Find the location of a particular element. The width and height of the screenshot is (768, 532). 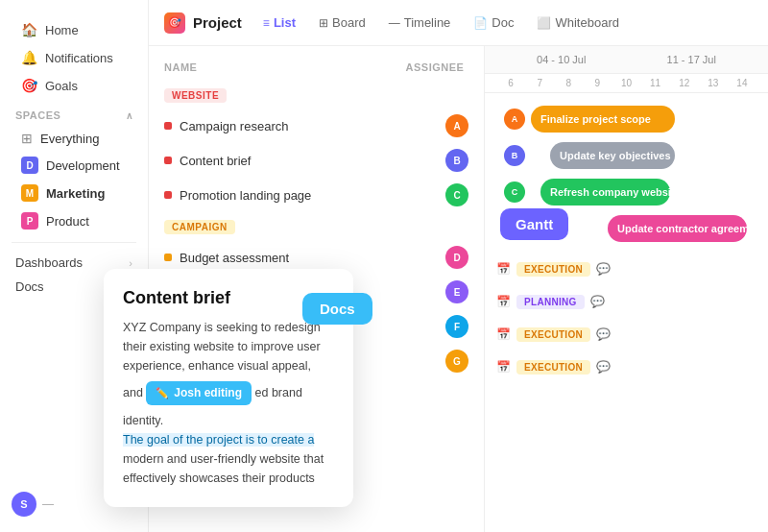

docs-floating-label: Docs is located at coordinates (338, 309).